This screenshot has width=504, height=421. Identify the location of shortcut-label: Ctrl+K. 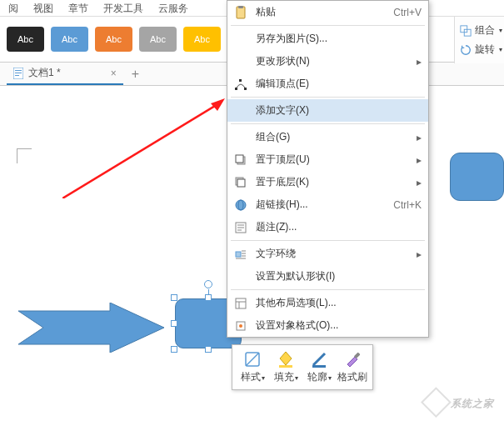
(407, 205).